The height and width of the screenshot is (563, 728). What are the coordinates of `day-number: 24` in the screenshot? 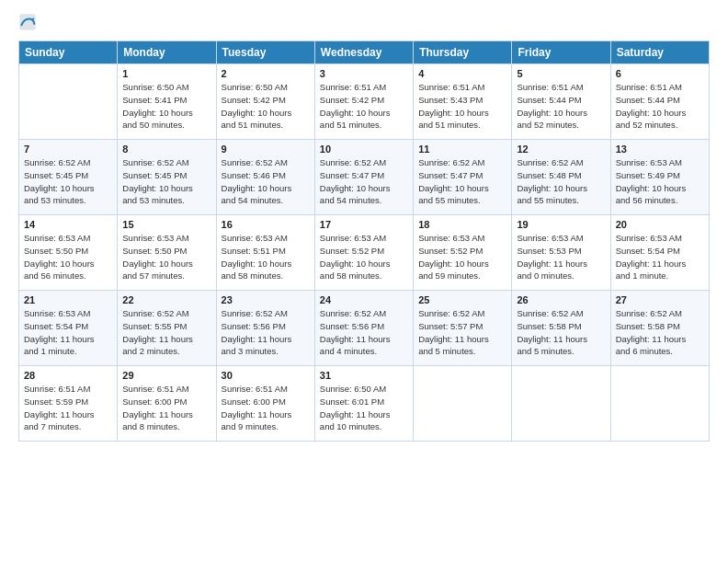 It's located at (364, 300).